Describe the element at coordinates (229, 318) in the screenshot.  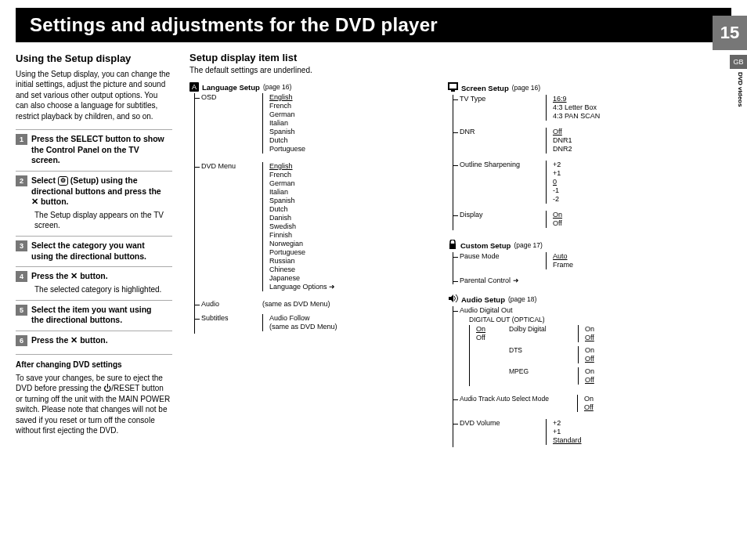
I see `subtitles-label: Subtitles` at that location.